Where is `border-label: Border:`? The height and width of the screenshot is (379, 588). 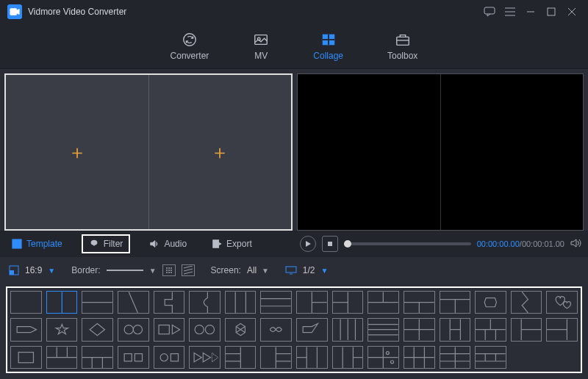
border-label: Border: is located at coordinates (85, 270).